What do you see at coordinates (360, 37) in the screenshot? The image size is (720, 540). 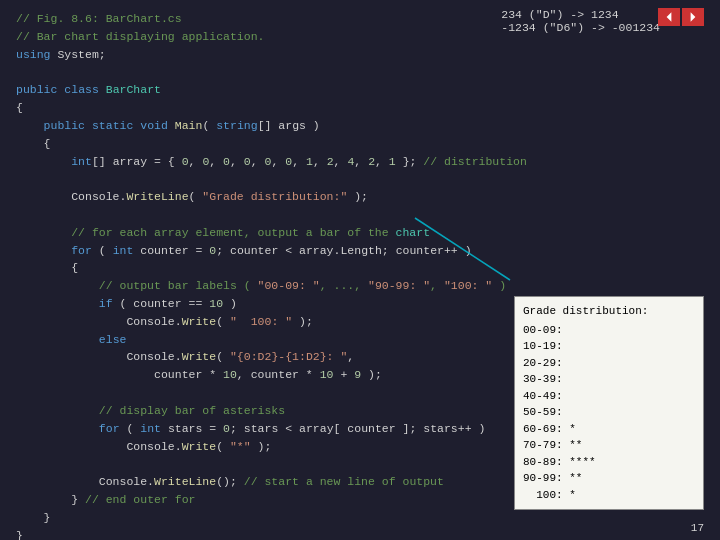 I see `code-line: // Bar chart displaying application.` at bounding box center [360, 37].